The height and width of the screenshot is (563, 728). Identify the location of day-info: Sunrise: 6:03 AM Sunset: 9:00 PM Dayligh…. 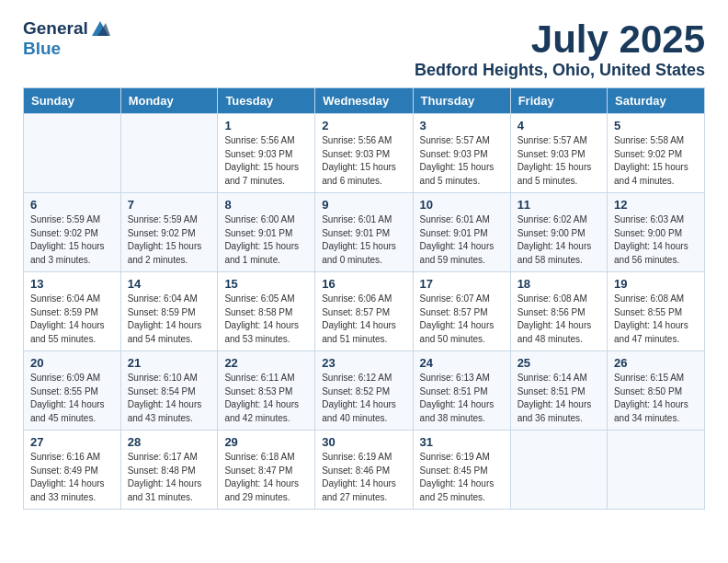
(656, 240).